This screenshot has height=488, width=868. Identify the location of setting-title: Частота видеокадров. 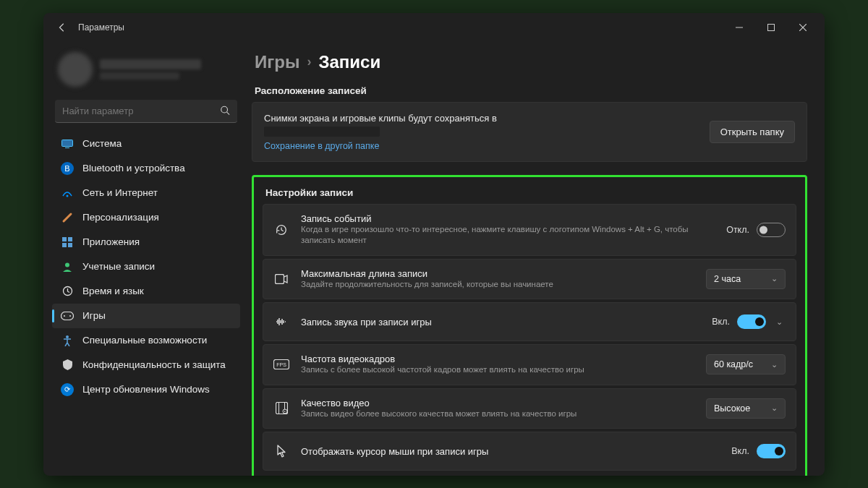
(498, 359).